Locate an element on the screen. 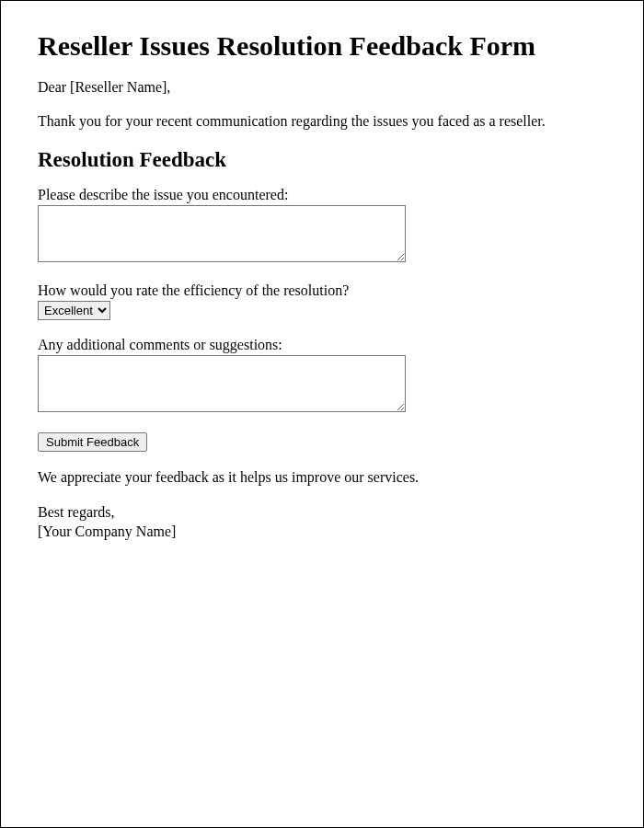 The width and height of the screenshot is (644, 828). issue-label: Please describe the issue you encountere… is located at coordinates (322, 195).